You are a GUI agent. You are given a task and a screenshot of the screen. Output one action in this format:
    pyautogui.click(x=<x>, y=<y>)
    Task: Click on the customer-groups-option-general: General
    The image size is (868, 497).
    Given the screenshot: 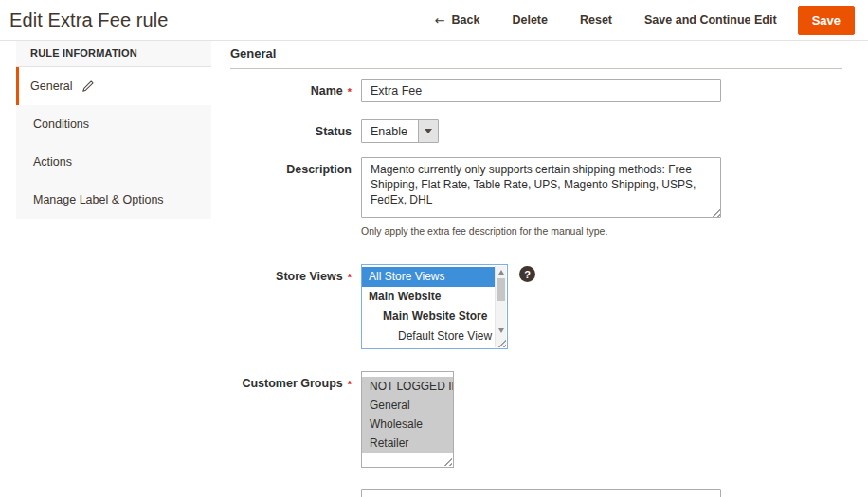 What is the action you would take?
    pyautogui.click(x=407, y=405)
    